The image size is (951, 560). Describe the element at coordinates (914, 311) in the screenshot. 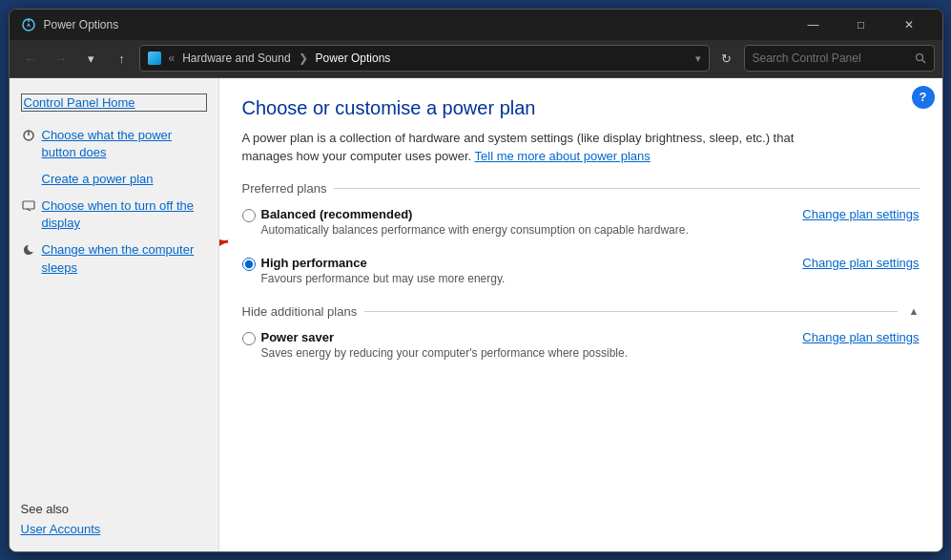

I see `collapse-icon: ▲` at that location.